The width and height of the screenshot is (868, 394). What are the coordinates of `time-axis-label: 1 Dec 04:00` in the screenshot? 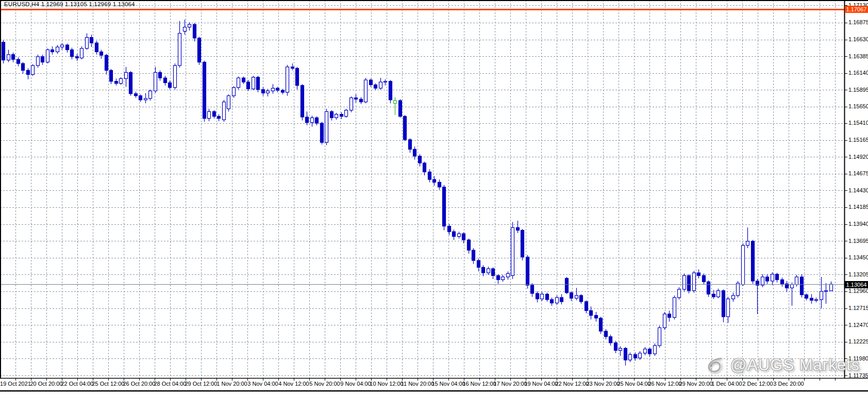 It's located at (727, 384).